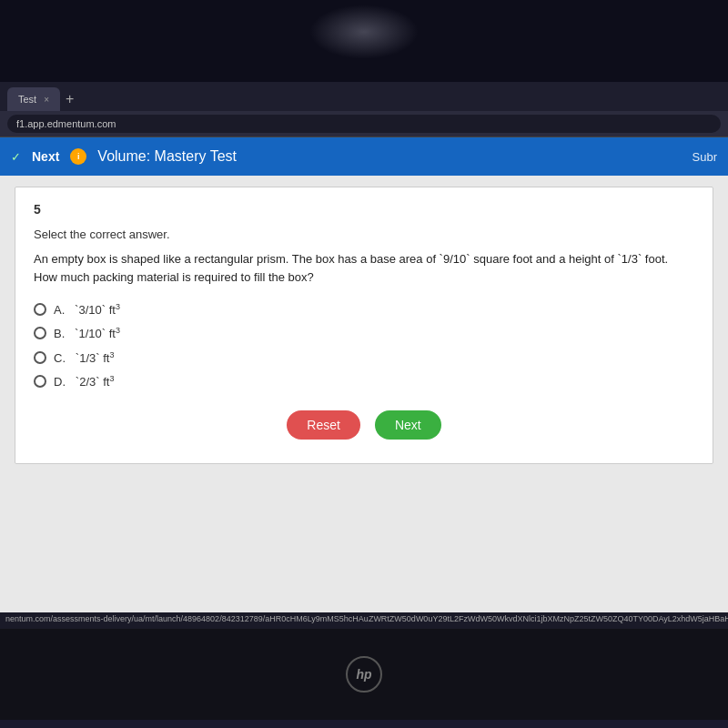  I want to click on browser-tab: Test ×, so click(34, 99).